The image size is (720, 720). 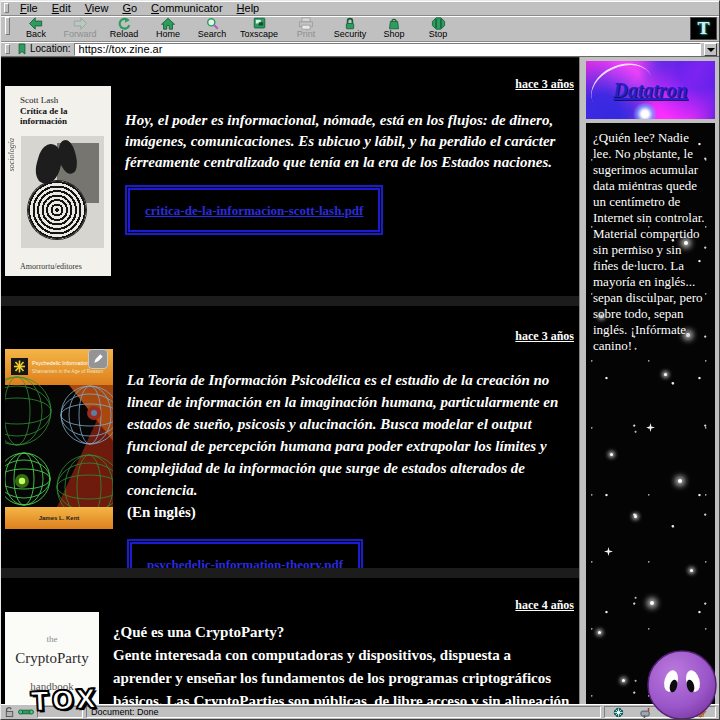 I want to click on datatron-title-link: Datatron, so click(x=650, y=90).